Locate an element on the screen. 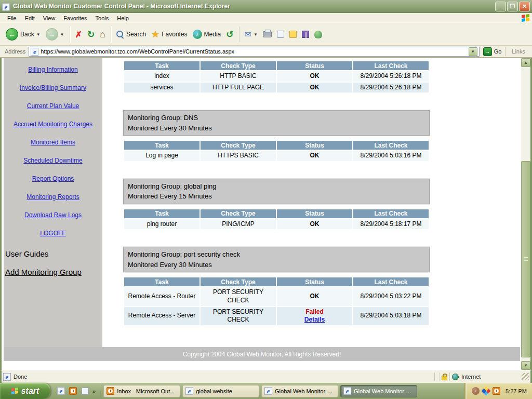  history-button: ↺ is located at coordinates (230, 34).